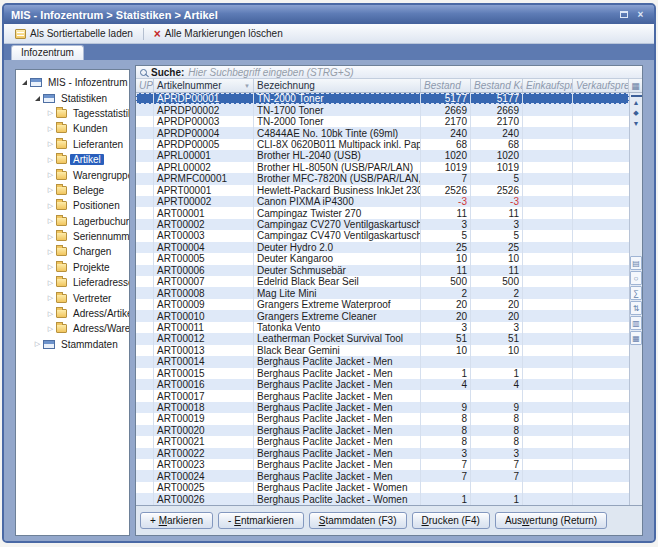  I want to click on table-row: APRL00002Brother HL-8050N (USB/PAR/LAN)1…, so click(382, 168).